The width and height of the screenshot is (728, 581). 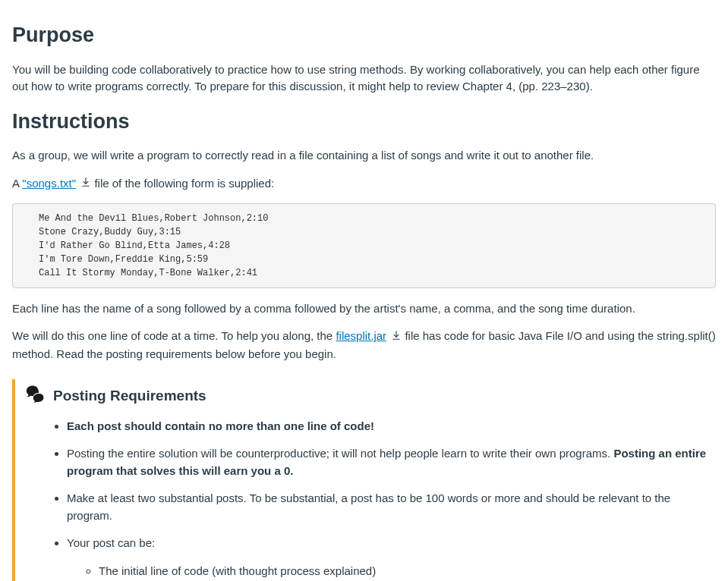 I want to click on helper-prefix: We will do this one line of code at a ti…, so click(x=174, y=335).